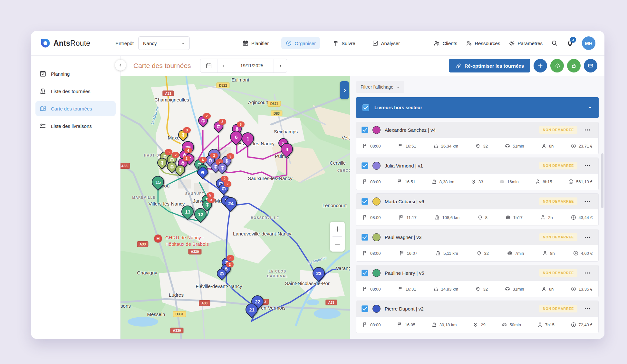 This screenshot has width=627, height=364. Describe the element at coordinates (164, 43) in the screenshot. I see `warehouse-select: Nancy` at that location.